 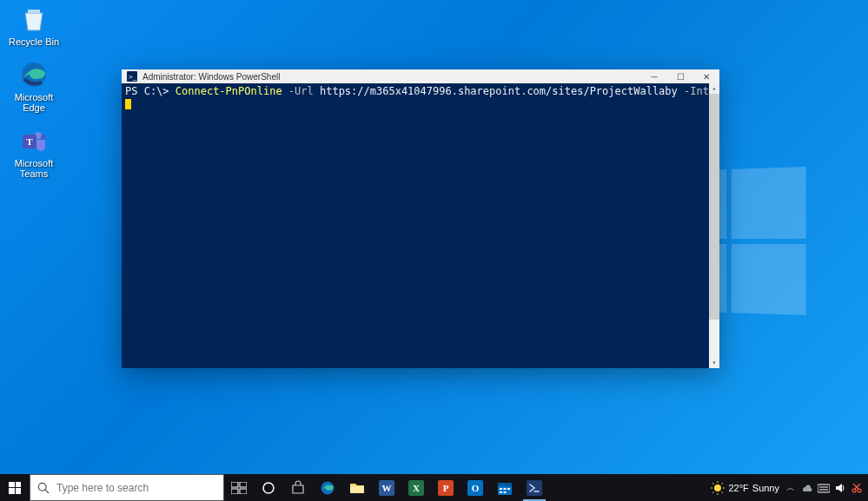 What do you see at coordinates (298, 488) in the screenshot?
I see `taskbar-item-store` at bounding box center [298, 488].